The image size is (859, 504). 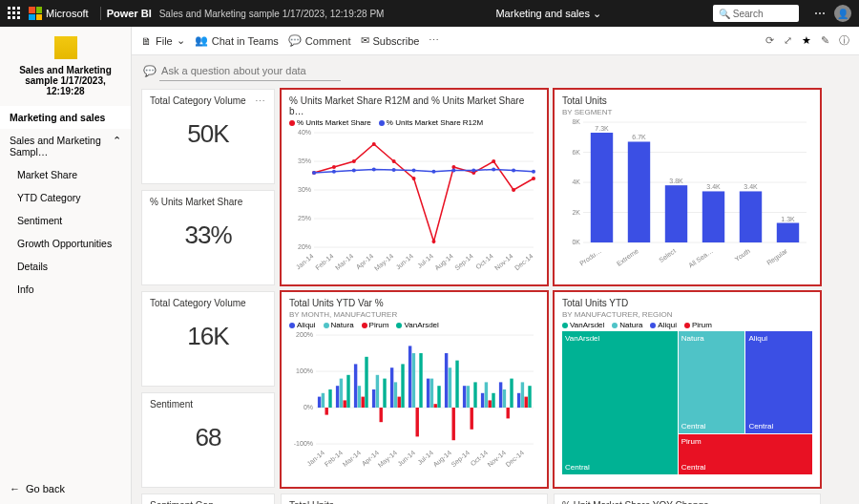 What do you see at coordinates (414, 502) in the screenshot?
I see `tile-title: Total Units` at bounding box center [414, 502].